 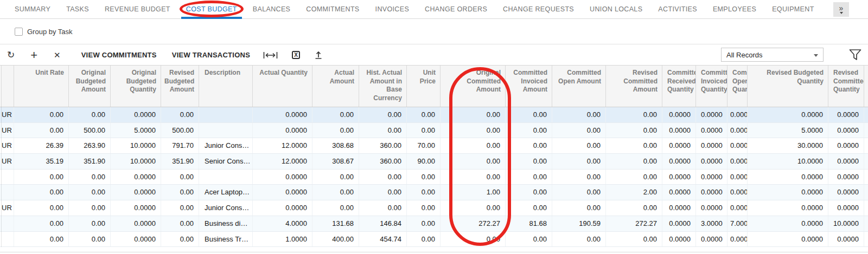 What do you see at coordinates (136, 86) in the screenshot?
I see `column-header-original-budgeted-quantity: Original Budgeted Quantity` at bounding box center [136, 86].